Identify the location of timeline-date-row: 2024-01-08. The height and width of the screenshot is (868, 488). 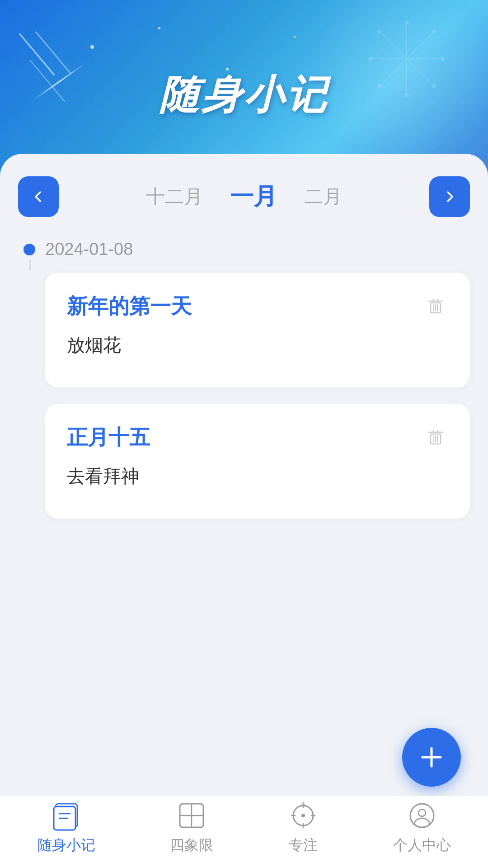
(258, 250).